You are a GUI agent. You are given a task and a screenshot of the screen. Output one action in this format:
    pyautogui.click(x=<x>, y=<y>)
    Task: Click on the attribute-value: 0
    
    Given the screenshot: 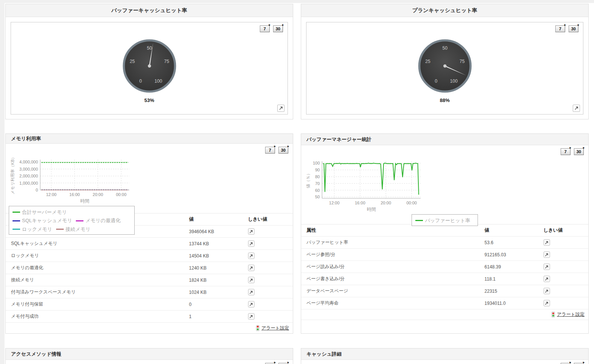 What is the action you would take?
    pyautogui.click(x=213, y=304)
    